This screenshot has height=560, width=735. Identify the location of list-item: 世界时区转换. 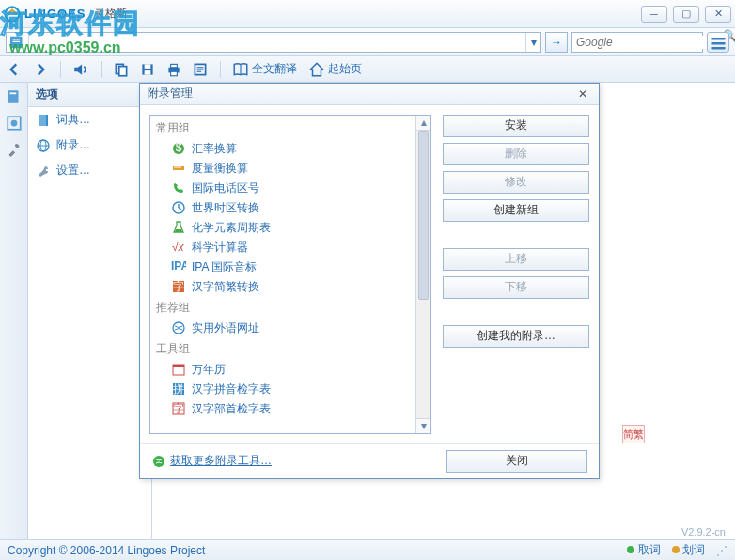
(283, 209).